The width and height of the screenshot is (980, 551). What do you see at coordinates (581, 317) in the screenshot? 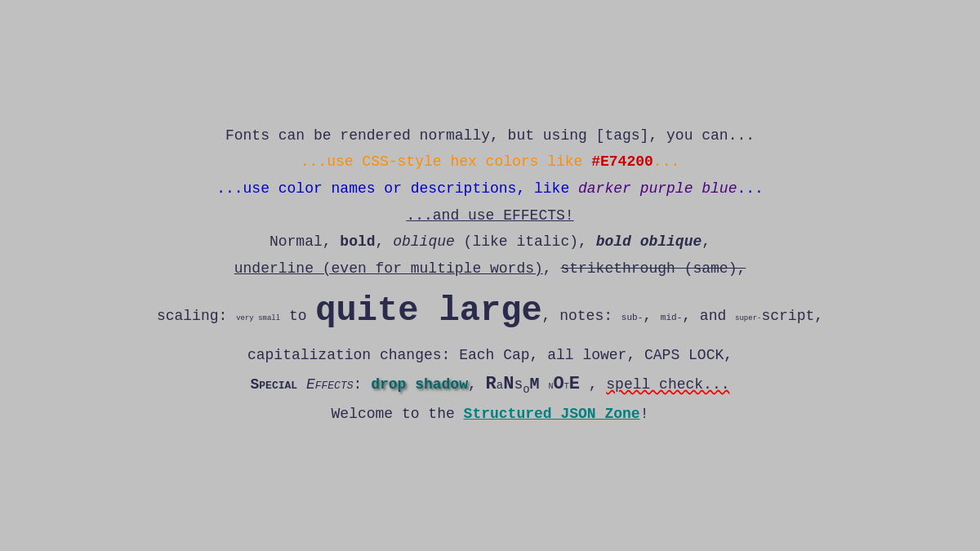
I see `comma1: , notes:` at bounding box center [581, 317].